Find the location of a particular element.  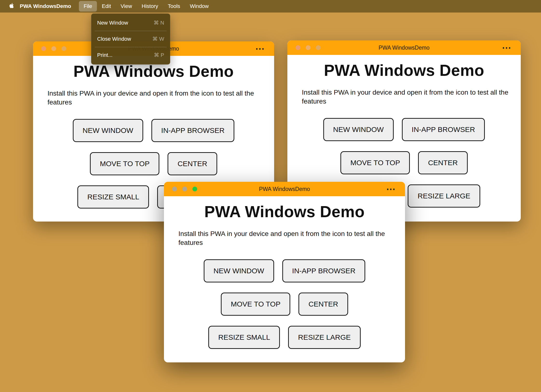

menu-item-shortcut: ⌘ N is located at coordinates (159, 23).